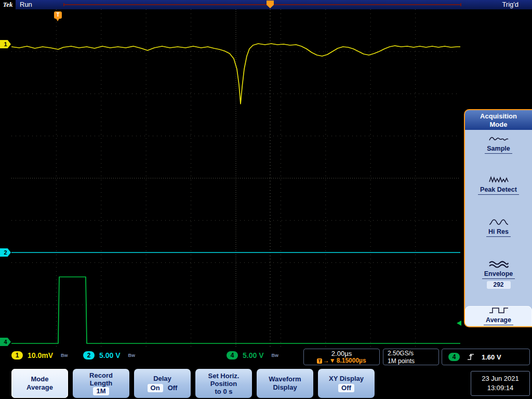  What do you see at coordinates (110, 355) in the screenshot?
I see `ch2-scale: 5.00 V` at bounding box center [110, 355].